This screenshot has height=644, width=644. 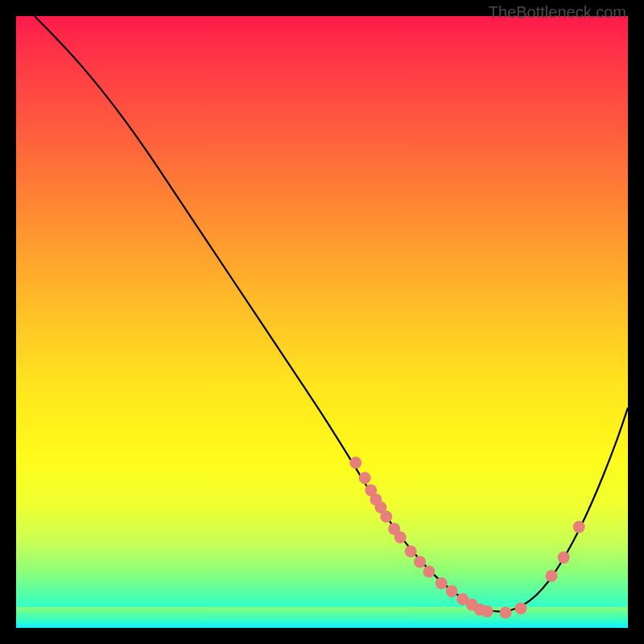 I want to click on watermark-text: TheBottleneck.com, so click(x=557, y=13).